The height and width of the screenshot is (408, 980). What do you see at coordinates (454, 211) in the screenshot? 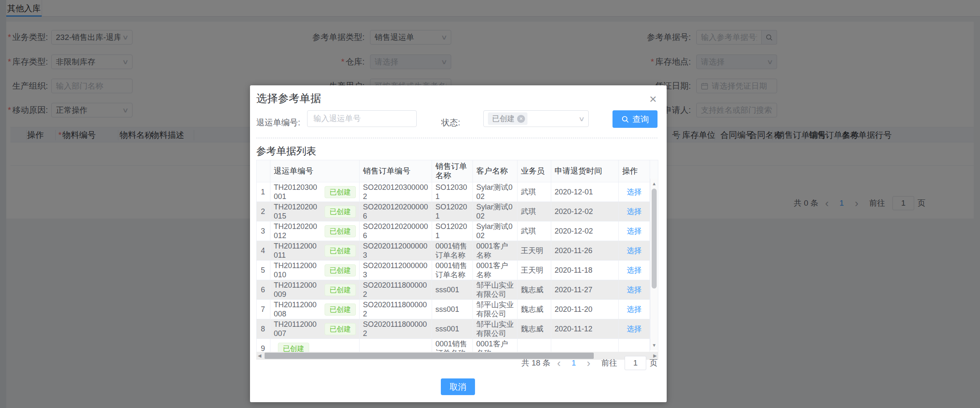
I see `table-row: 2TH20120200015已创建SO20201202000006SO12020…` at bounding box center [454, 211].